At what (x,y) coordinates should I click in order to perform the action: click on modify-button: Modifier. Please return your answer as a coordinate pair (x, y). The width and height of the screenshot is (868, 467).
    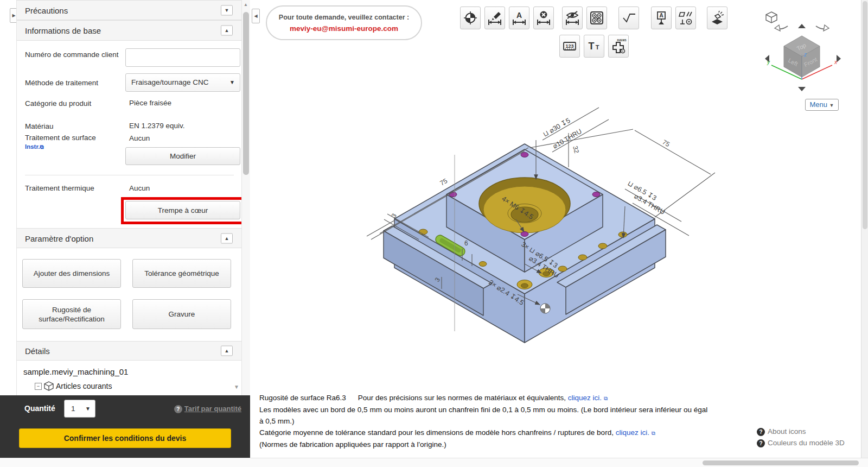
    Looking at the image, I should click on (183, 156).